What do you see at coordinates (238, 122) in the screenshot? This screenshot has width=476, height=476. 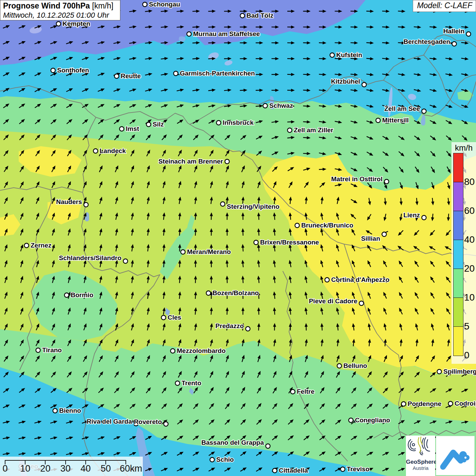 I see `city-label: Innsbruck` at bounding box center [238, 122].